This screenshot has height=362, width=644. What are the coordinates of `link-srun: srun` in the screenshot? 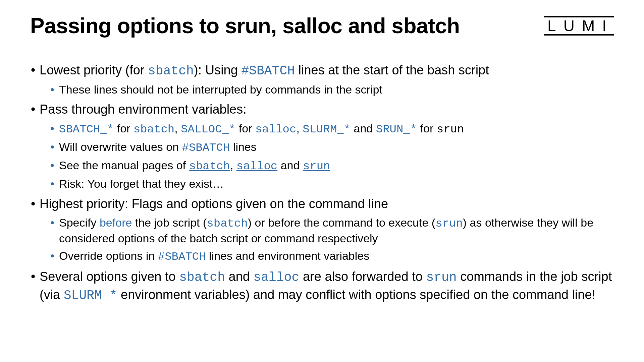 It's located at (317, 166).